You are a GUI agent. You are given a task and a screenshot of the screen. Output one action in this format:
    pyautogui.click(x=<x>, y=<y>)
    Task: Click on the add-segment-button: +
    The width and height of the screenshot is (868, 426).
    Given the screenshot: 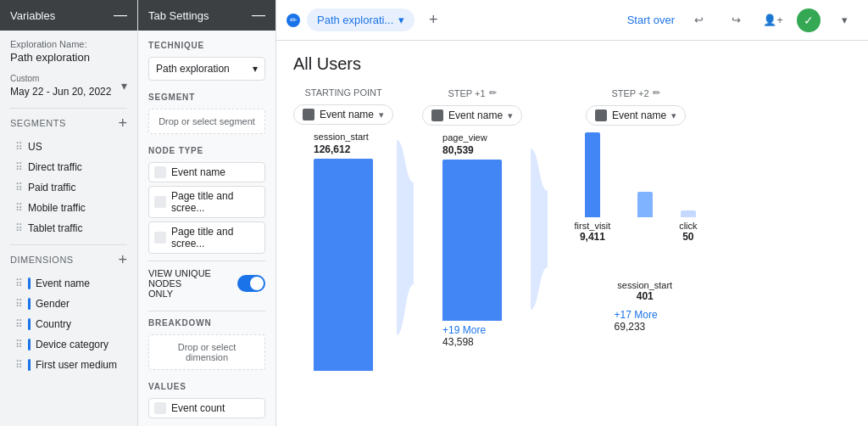 What is the action you would take?
    pyautogui.click(x=122, y=123)
    